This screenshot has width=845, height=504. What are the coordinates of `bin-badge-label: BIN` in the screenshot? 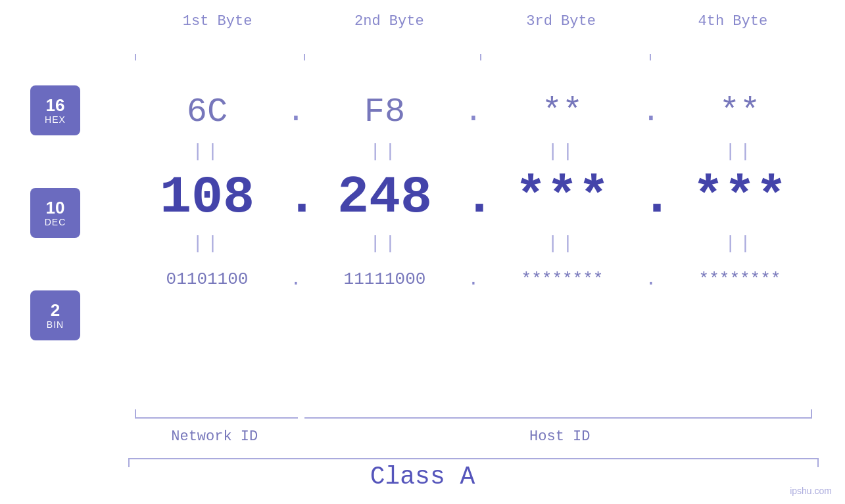 It's located at (55, 325).